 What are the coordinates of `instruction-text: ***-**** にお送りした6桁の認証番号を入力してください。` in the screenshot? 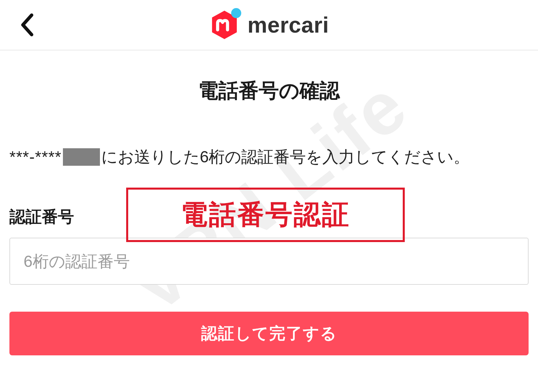 It's located at (269, 157).